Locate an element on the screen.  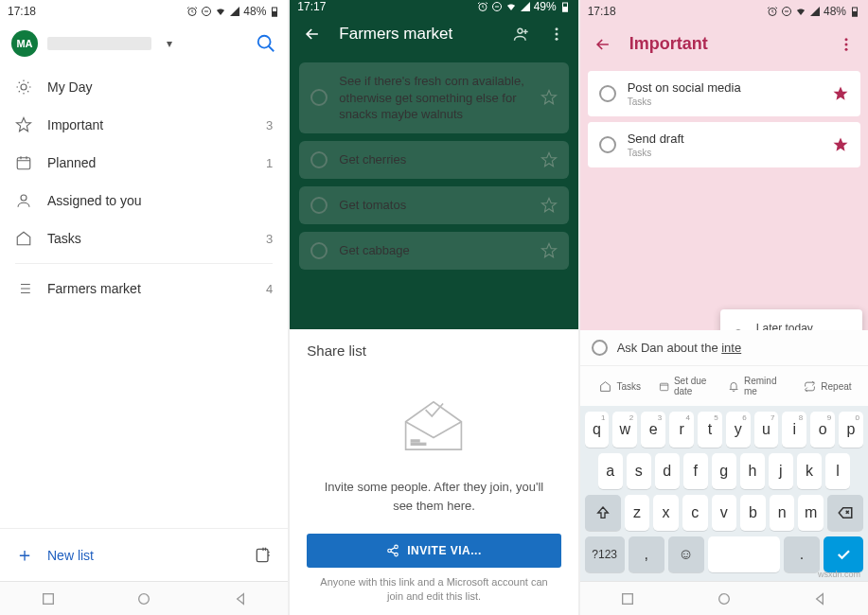
action-remind: Remind me is located at coordinates (759, 386).